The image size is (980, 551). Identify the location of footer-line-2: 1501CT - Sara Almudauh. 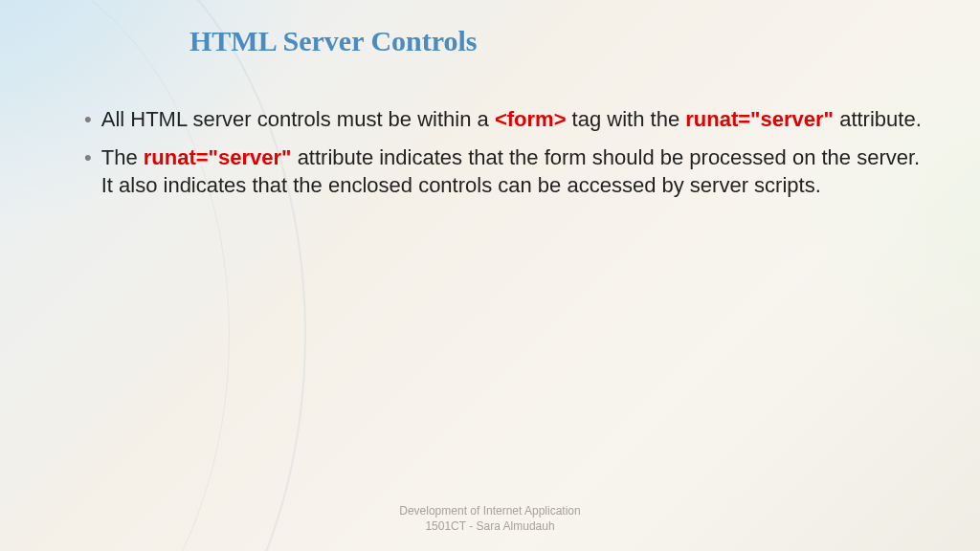
(490, 526).